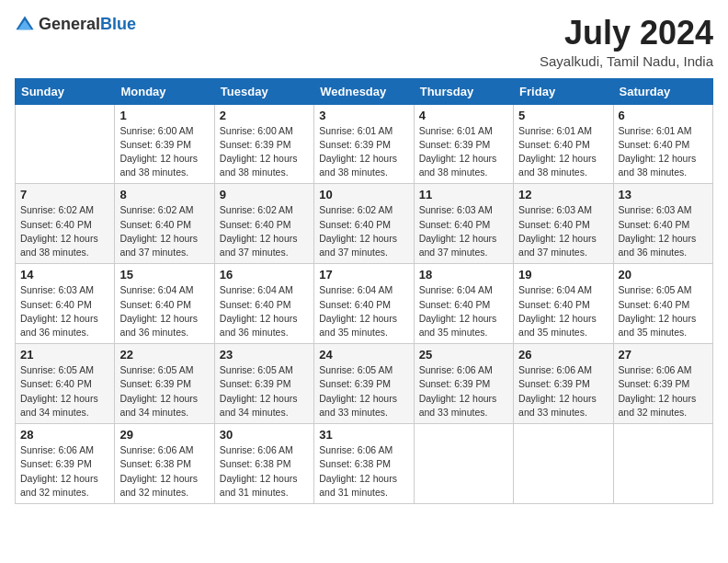 The image size is (728, 563). I want to click on logo: General Blue, so click(75, 25).